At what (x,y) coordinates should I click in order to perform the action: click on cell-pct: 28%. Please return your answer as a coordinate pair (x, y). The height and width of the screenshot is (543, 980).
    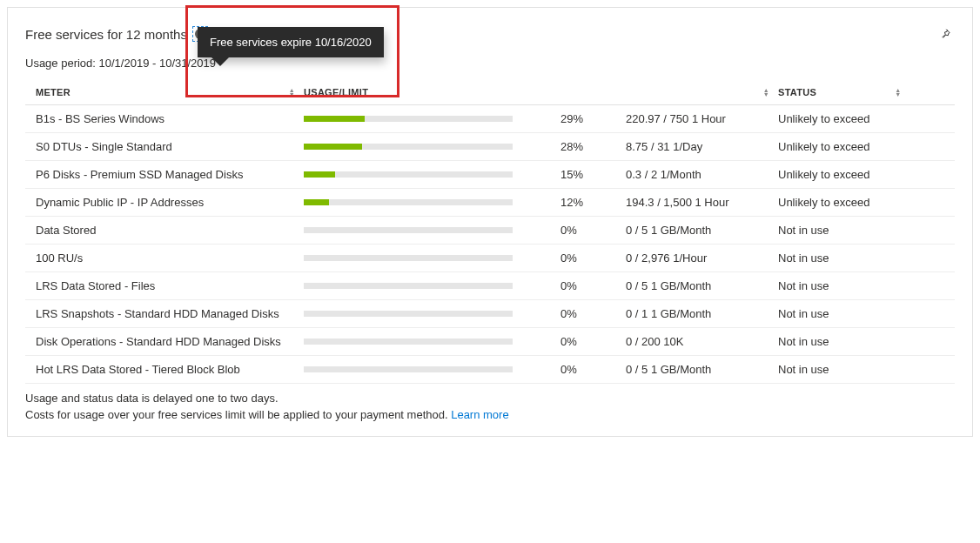
    Looking at the image, I should click on (594, 146).